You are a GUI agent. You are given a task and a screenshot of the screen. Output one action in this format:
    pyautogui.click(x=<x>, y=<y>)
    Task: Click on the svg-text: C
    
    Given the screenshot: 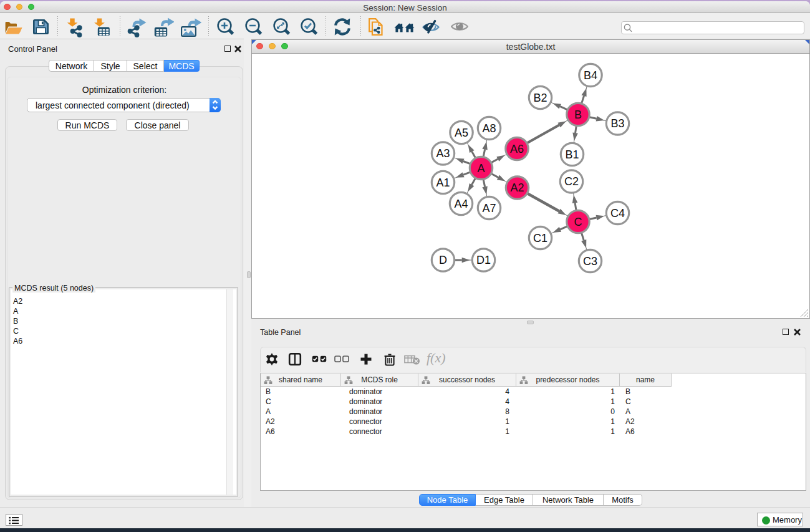 What is the action you would take?
    pyautogui.click(x=579, y=222)
    